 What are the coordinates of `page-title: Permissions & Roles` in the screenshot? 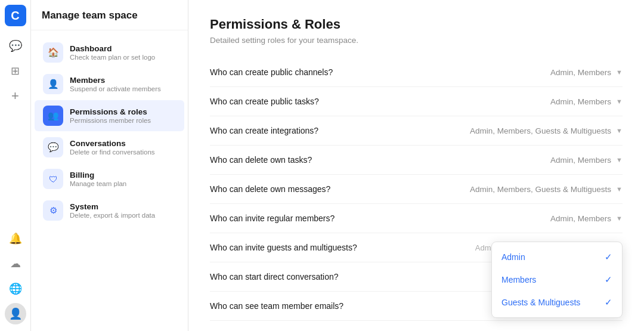 It's located at (416, 24).